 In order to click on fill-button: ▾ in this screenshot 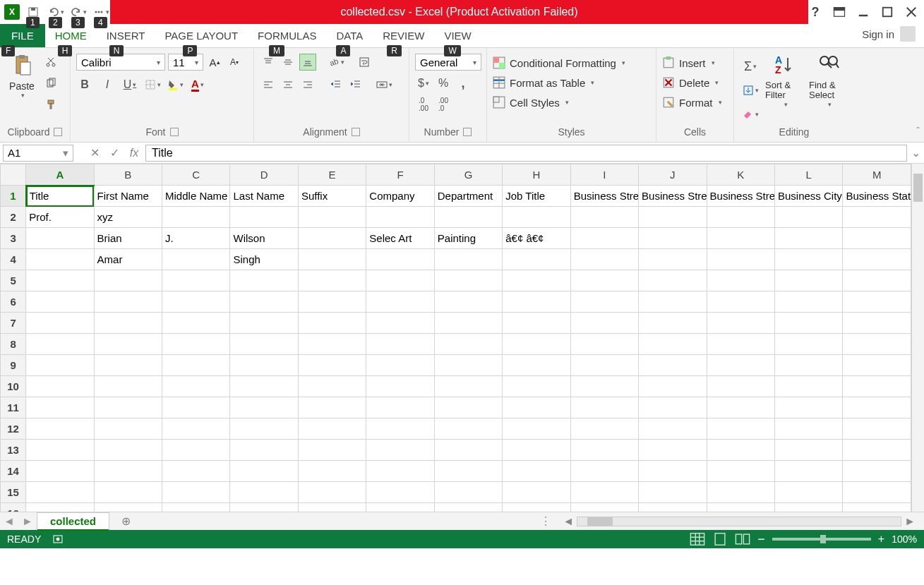, I will do `click(750, 90)`.